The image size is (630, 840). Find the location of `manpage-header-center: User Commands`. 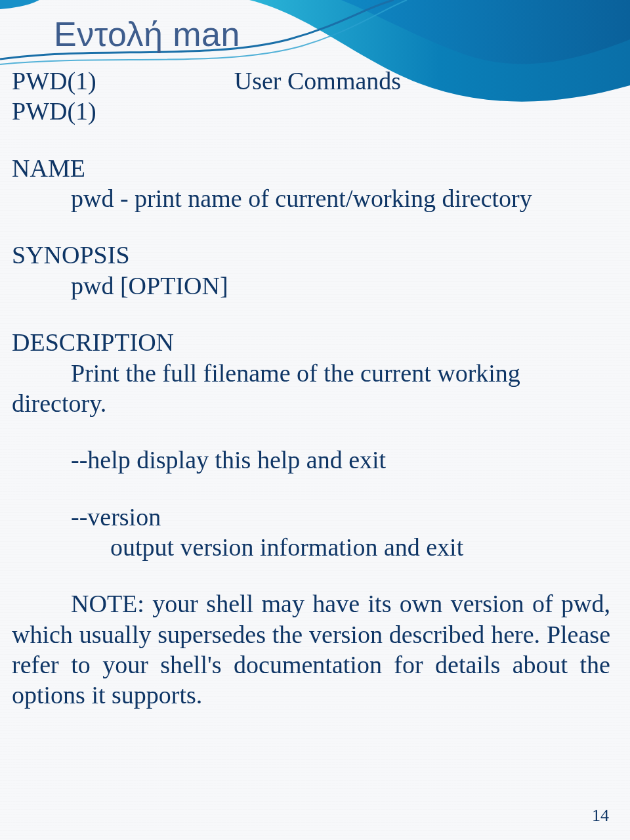

manpage-header-center: User Commands is located at coordinates (318, 81).